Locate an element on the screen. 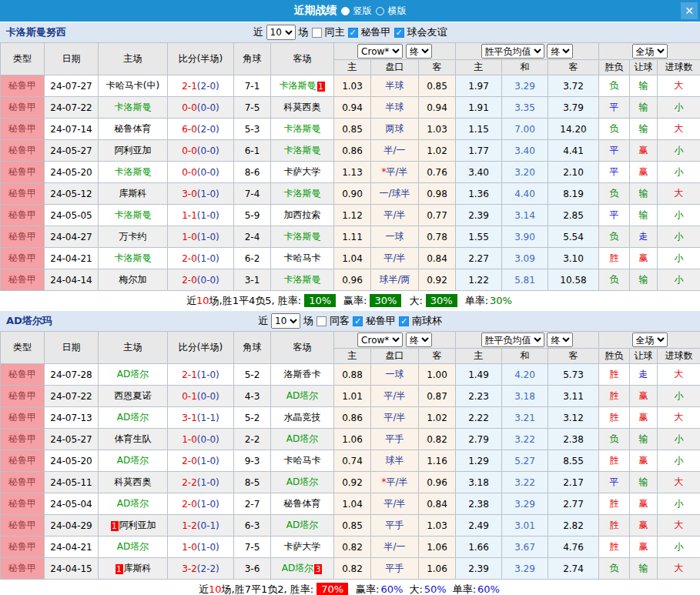 The image size is (700, 595). away-odds-cell: 4.76 is located at coordinates (574, 547).